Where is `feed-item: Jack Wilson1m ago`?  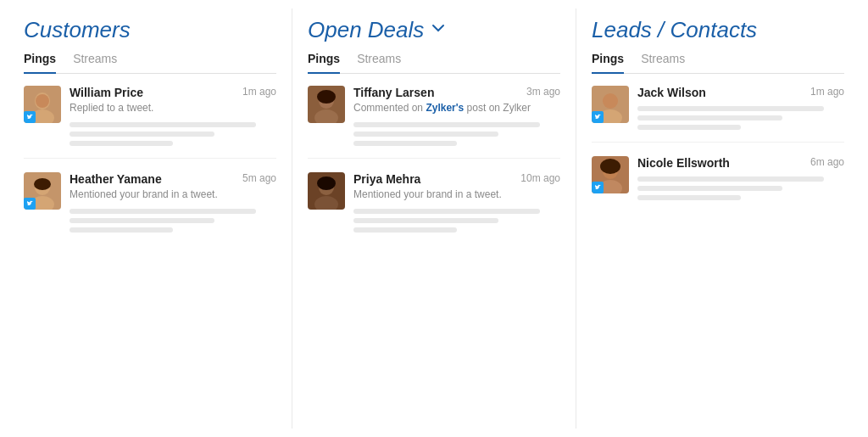 feed-item: Jack Wilson1m ago is located at coordinates (718, 114).